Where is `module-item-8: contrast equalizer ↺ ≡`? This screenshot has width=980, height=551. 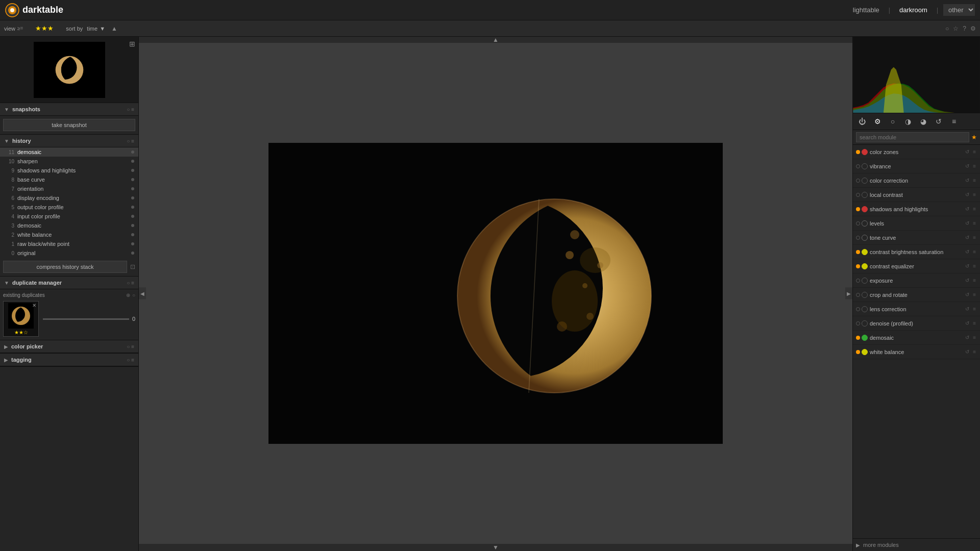 module-item-8: contrast equalizer ↺ ≡ is located at coordinates (917, 266).